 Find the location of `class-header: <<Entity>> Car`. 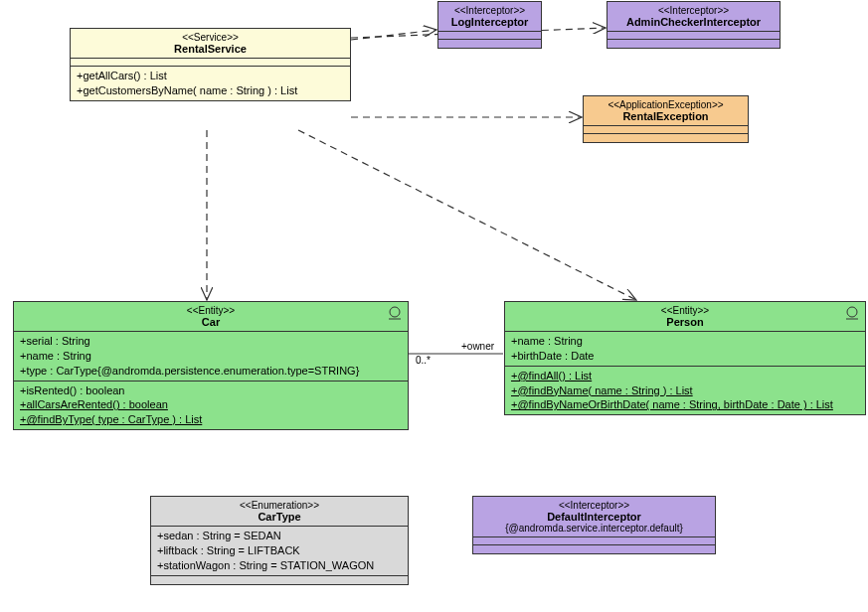

class-header: <<Entity>> Car is located at coordinates (211, 317).